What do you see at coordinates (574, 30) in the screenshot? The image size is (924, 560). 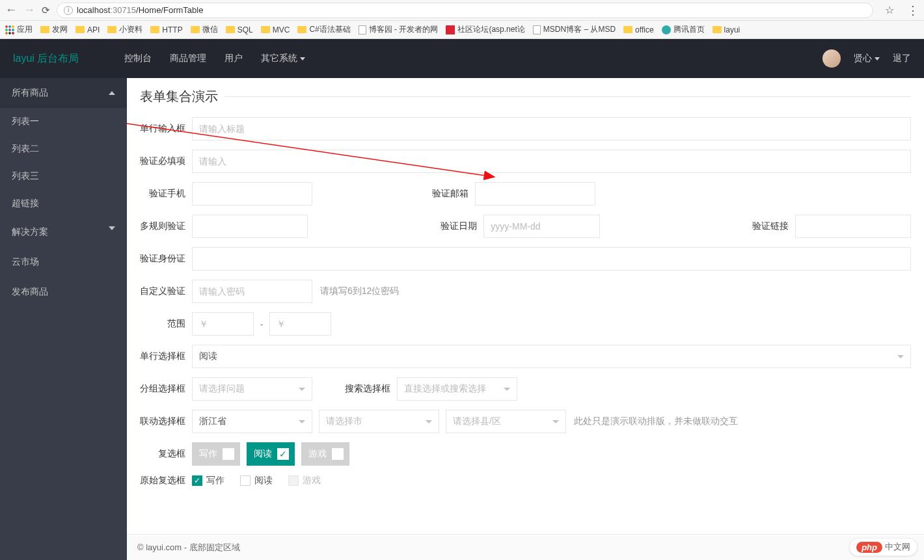 I see `bookmark-item: MSDN博客 – 从MSD` at bounding box center [574, 30].